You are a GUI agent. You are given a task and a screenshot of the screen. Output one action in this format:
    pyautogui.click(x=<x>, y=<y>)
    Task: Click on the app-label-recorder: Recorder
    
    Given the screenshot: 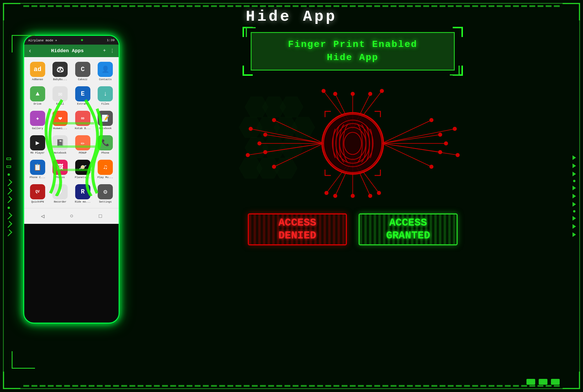 What is the action you would take?
    pyautogui.click(x=60, y=202)
    